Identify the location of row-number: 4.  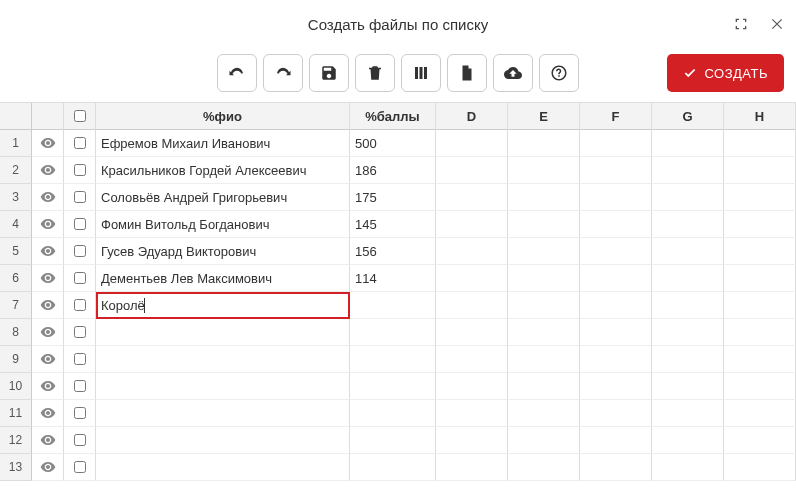
(16, 224).